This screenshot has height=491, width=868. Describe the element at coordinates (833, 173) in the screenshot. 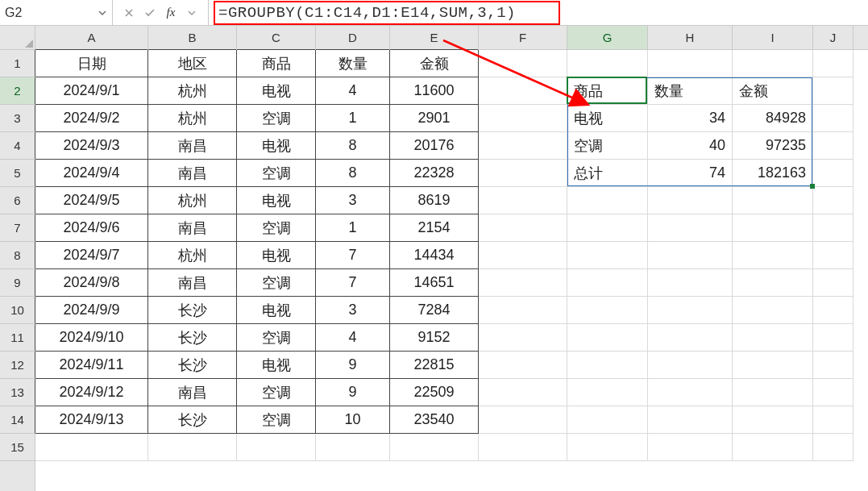

I see `cell-J5` at that location.